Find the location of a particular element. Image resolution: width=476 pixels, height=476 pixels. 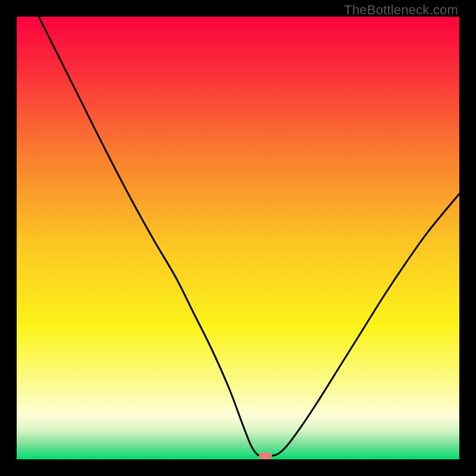

minimum-marker is located at coordinates (265, 456).